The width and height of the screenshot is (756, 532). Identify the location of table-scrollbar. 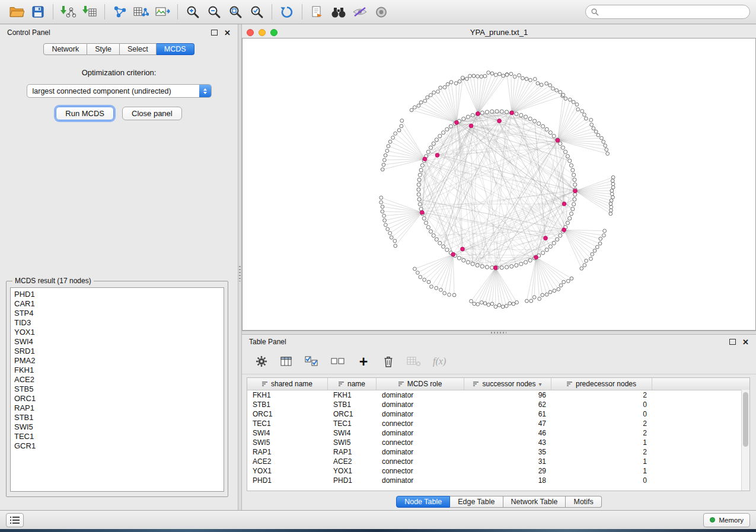
(745, 440).